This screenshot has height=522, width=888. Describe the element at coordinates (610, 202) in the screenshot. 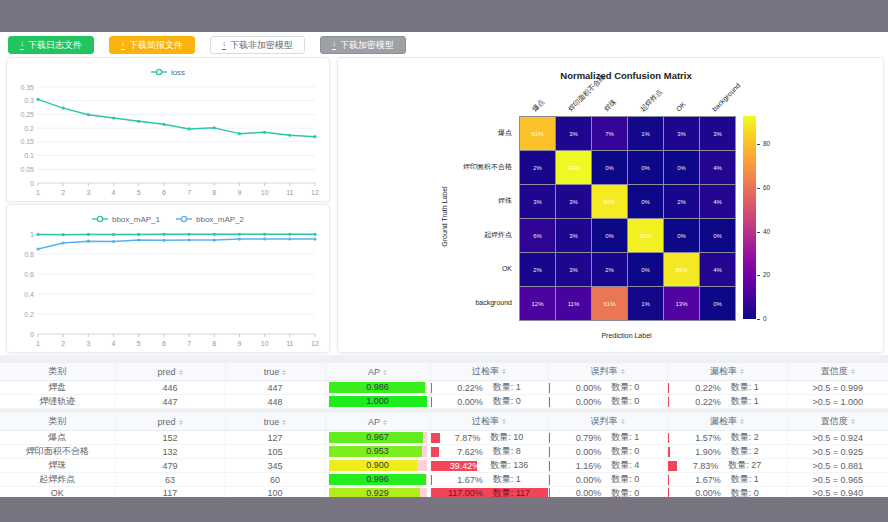

I see `matrix-cell: 90%` at that location.